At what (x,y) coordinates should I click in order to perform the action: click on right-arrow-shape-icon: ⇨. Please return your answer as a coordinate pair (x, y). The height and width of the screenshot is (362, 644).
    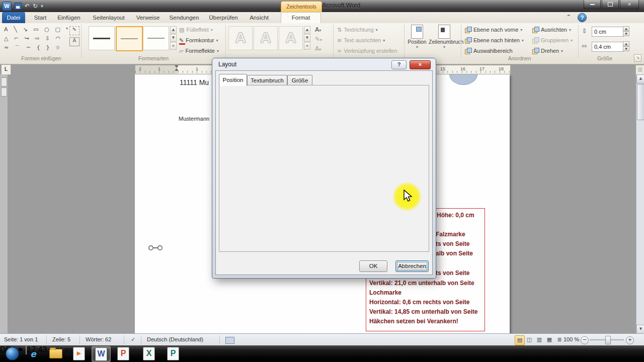
    Looking at the image, I should click on (37, 38).